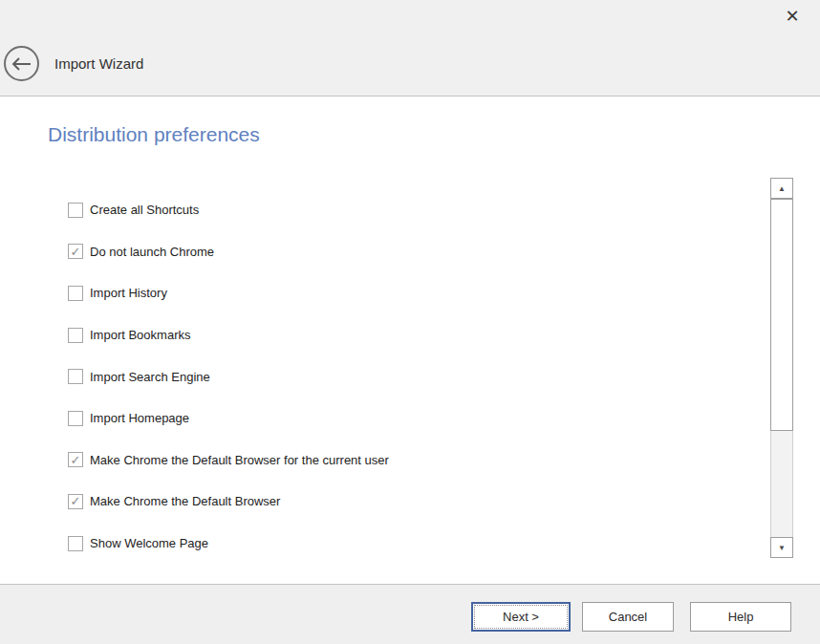 The height and width of the screenshot is (644, 820). Describe the element at coordinates (782, 188) in the screenshot. I see `scroll-up-button: ▲` at that location.